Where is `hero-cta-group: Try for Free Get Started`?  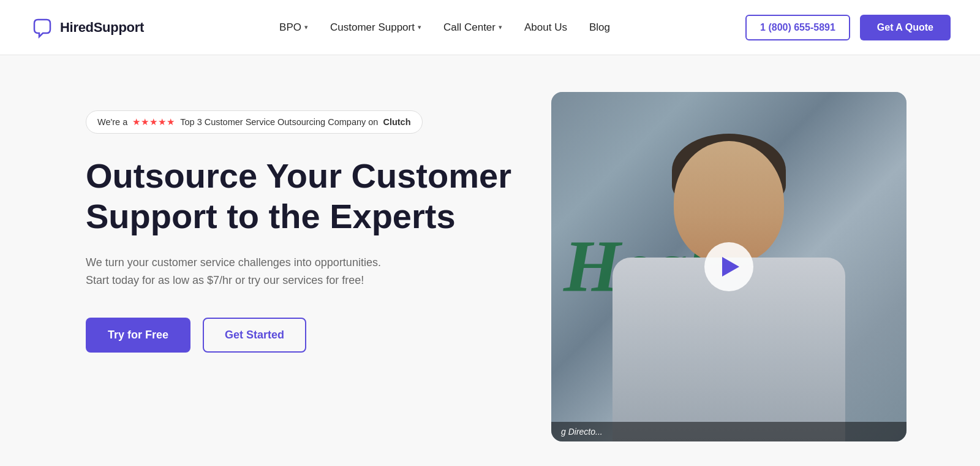
hero-cta-group: Try for Free Get Started is located at coordinates (300, 335).